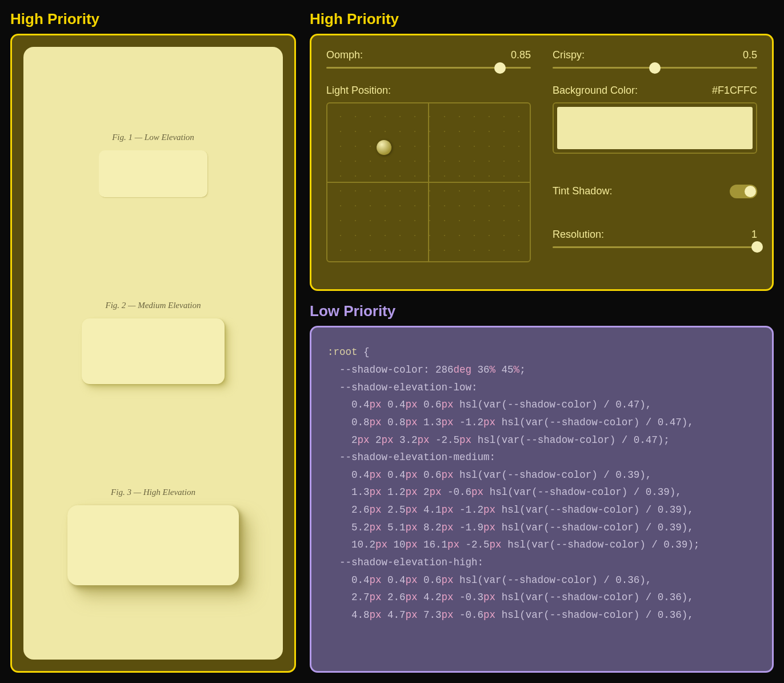 This screenshot has width=784, height=683. What do you see at coordinates (429, 90) in the screenshot?
I see `light-position-label: Light Position:` at bounding box center [429, 90].